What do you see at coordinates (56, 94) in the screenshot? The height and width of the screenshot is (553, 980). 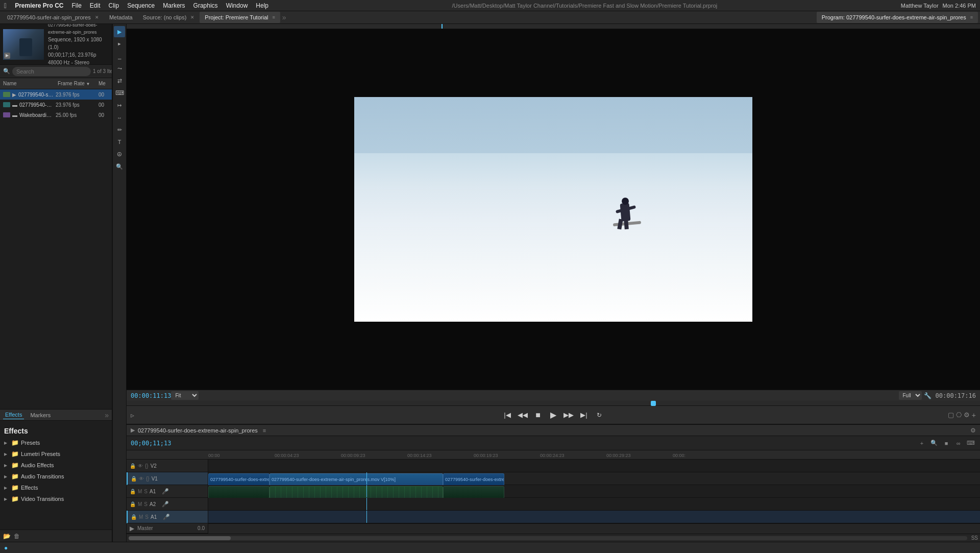 I see `file-item-0: ▶ 027799540-surfer-does-extreme-air-spin…` at bounding box center [56, 94].